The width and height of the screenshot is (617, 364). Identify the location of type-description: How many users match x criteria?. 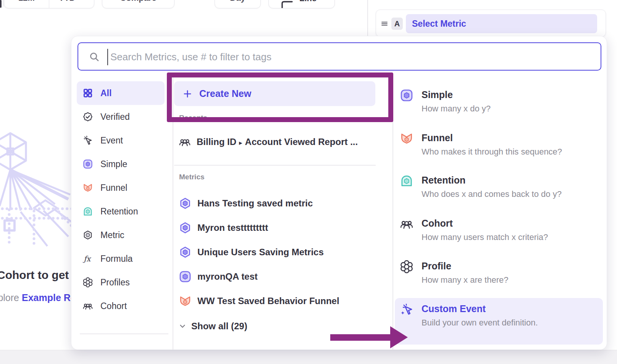
(512, 237).